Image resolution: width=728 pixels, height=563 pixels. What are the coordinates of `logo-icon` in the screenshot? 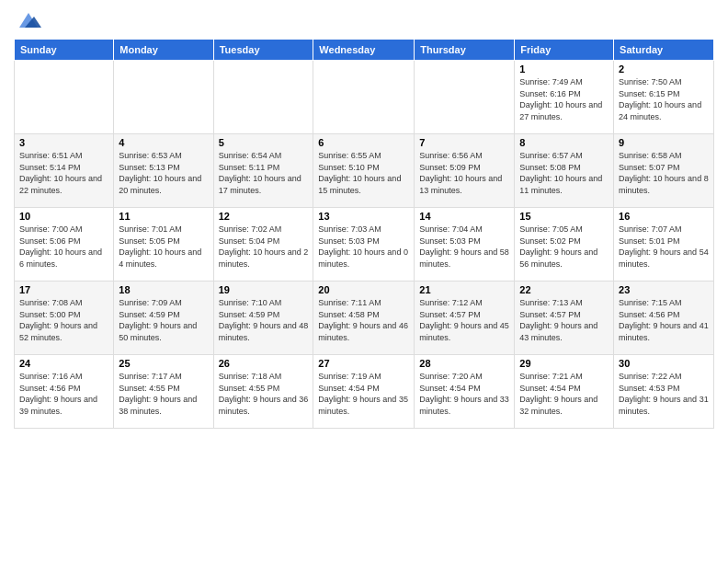 It's located at (28, 20).